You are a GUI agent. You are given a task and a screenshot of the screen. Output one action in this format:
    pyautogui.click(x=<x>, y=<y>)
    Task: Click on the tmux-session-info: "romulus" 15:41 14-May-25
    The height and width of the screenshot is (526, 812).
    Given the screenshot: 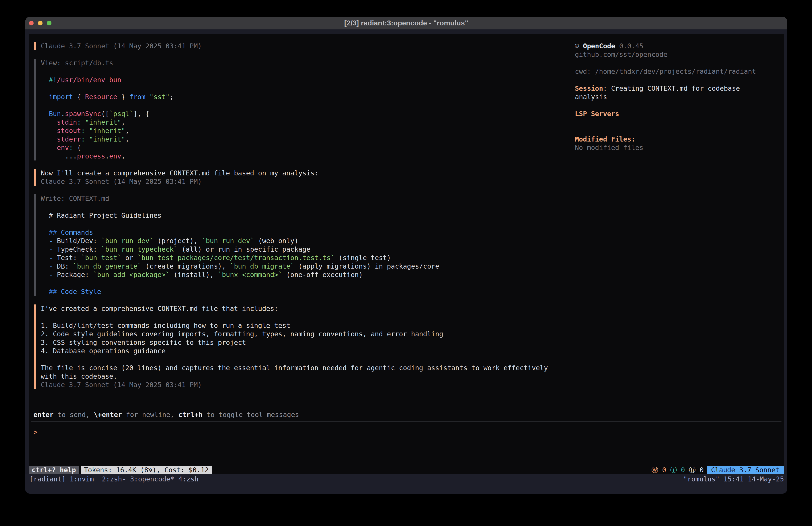 What is the action you would take?
    pyautogui.click(x=734, y=479)
    